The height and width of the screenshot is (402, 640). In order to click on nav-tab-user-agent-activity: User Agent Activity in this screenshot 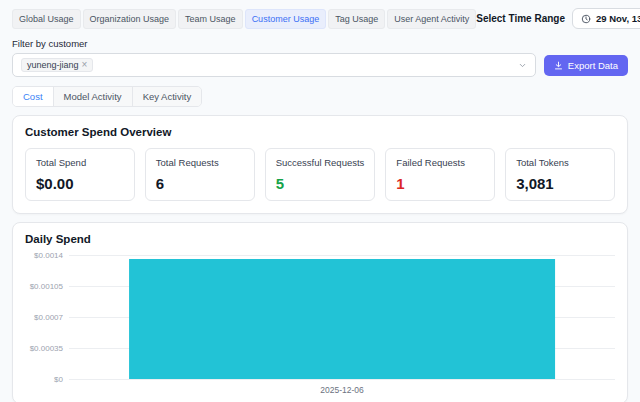, I will do `click(432, 19)`.